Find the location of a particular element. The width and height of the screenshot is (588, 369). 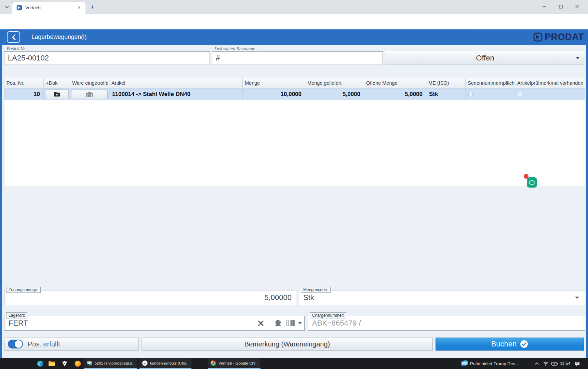

col-menge: Menge is located at coordinates (274, 83).